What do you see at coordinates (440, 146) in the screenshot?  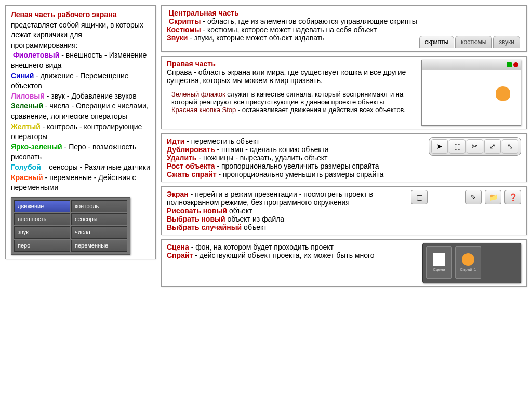 I see `arrow-icon: ➤` at bounding box center [440, 146].